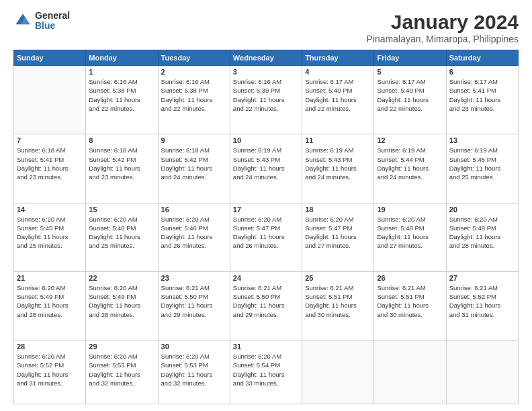 The height and width of the screenshot is (411, 532). Describe the element at coordinates (266, 347) in the screenshot. I see `day-number: 31` at that location.